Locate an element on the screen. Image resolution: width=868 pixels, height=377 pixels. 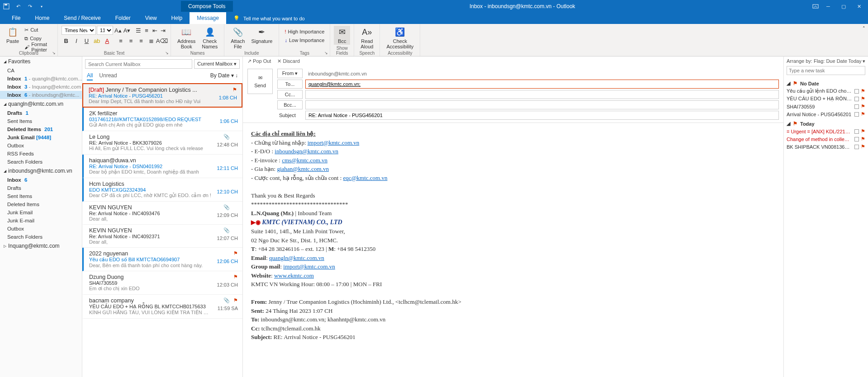
new-task-input is located at coordinates (826, 71).